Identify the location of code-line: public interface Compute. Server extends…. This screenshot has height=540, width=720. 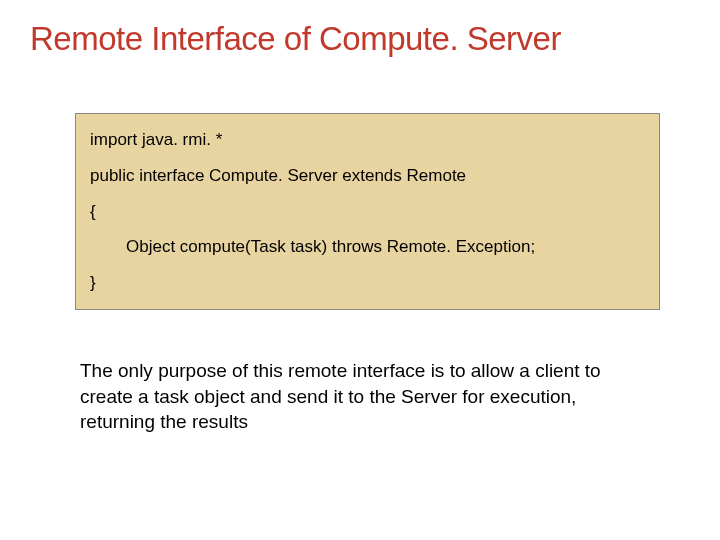
(368, 176).